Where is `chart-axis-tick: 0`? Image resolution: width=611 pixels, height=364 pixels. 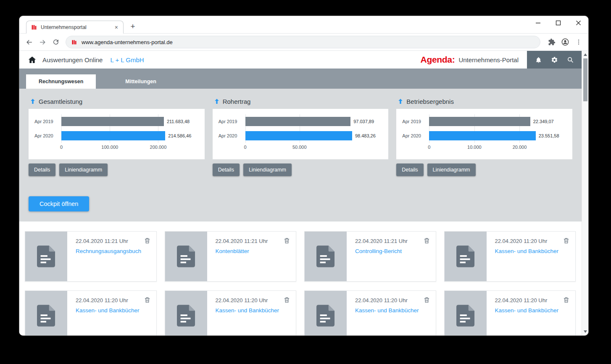
chart-axis-tick: 0 is located at coordinates (429, 147).